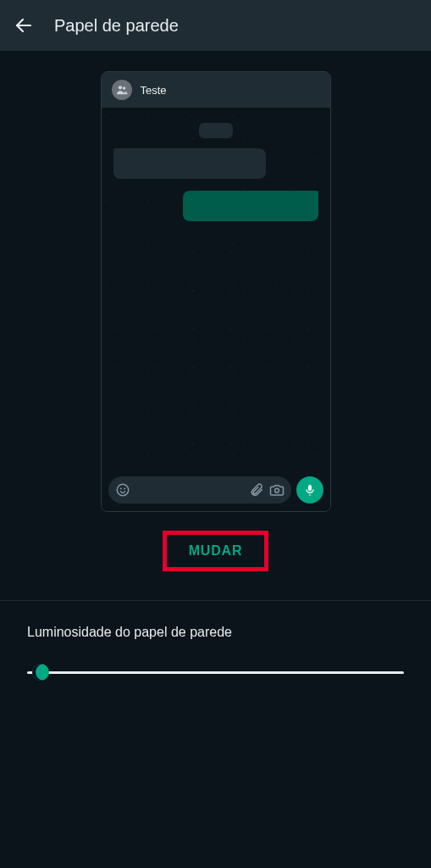  What do you see at coordinates (216, 90) in the screenshot?
I see `preview-chat-header: Teste` at bounding box center [216, 90].